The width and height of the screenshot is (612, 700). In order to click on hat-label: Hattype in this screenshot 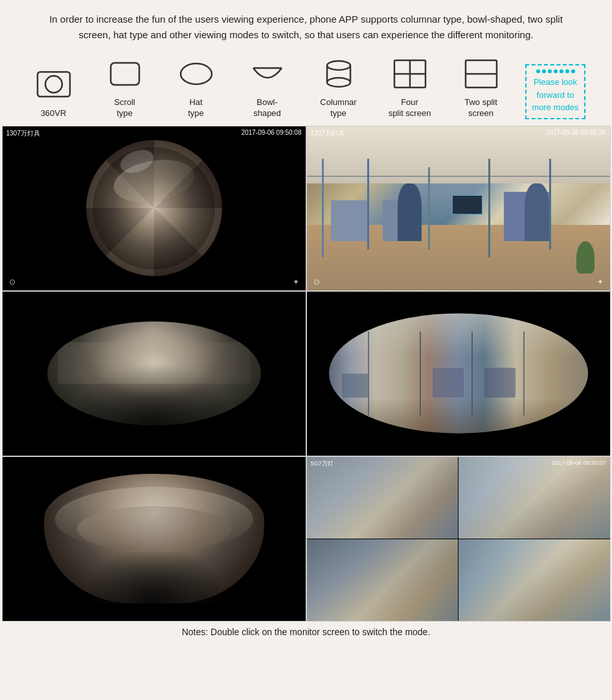, I will do `click(196, 108)`.